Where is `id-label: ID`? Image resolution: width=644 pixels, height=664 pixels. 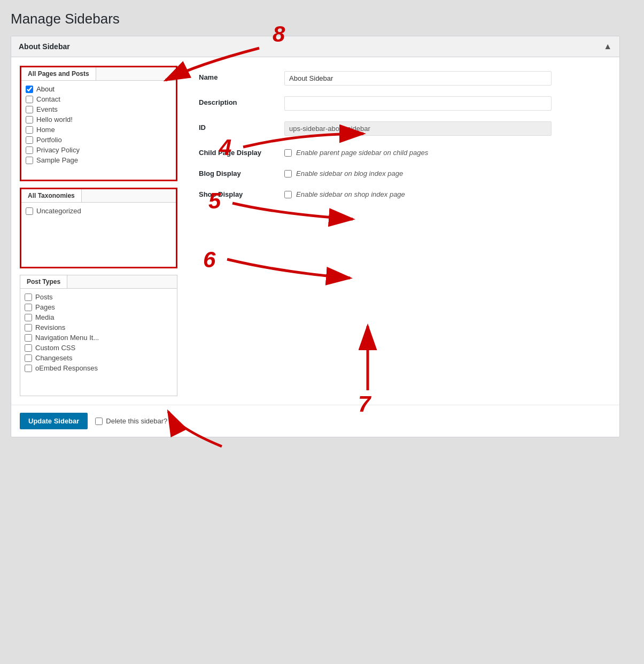 id-label: ID is located at coordinates (236, 126).